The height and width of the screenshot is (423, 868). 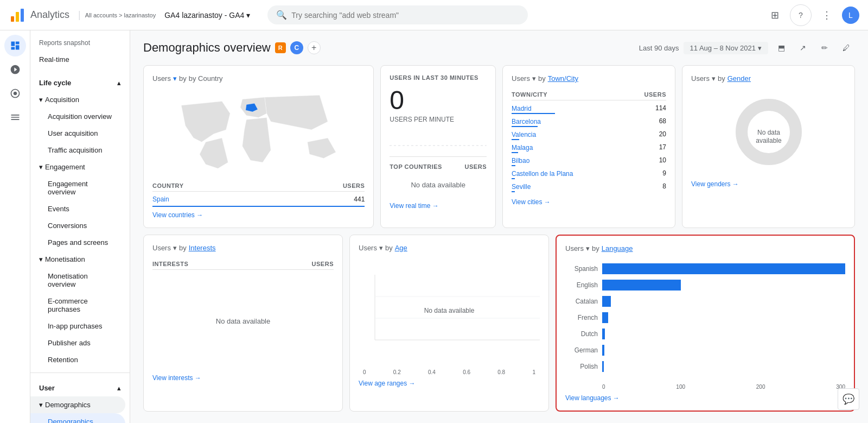 I want to click on more-options-icon-button: ⋮, so click(x=827, y=15).